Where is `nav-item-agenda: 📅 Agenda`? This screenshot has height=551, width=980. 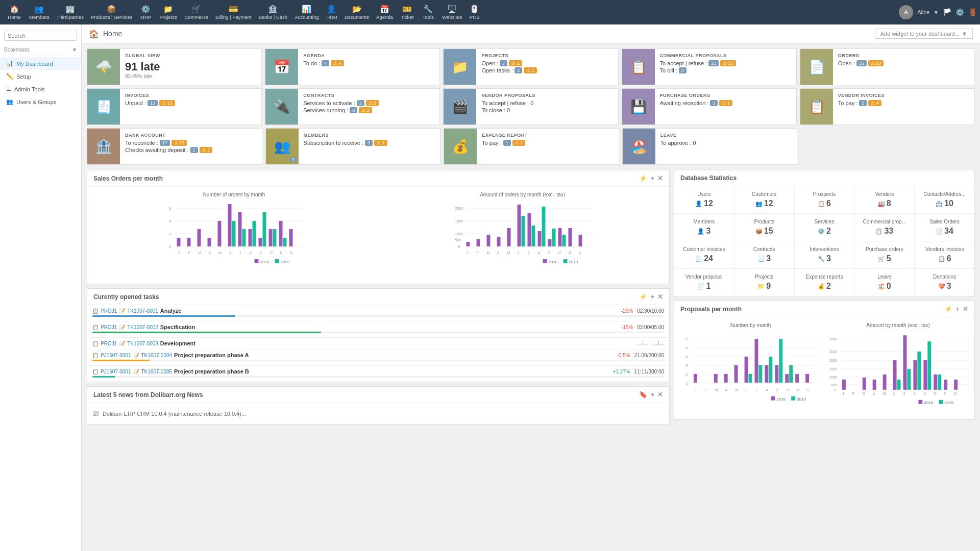 nav-item-agenda: 📅 Agenda is located at coordinates (385, 12).